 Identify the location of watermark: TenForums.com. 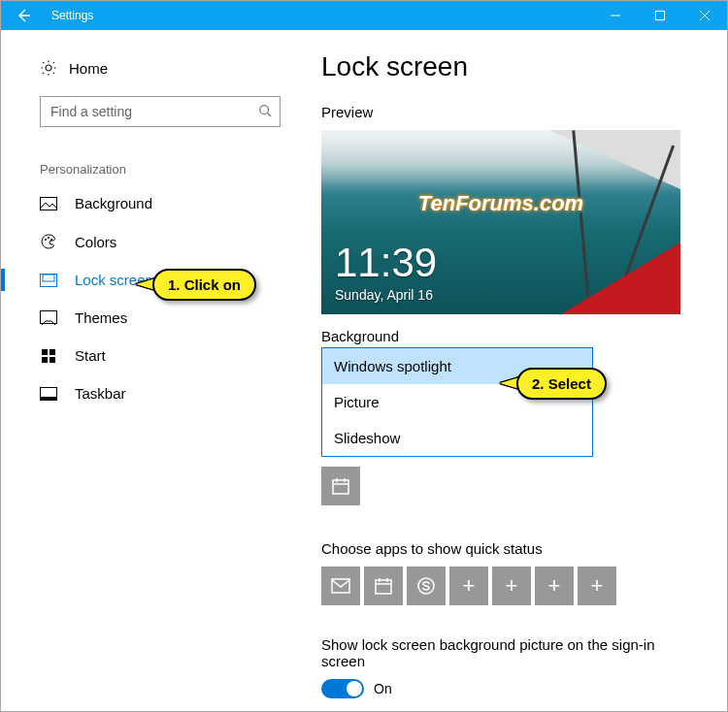
(501, 204).